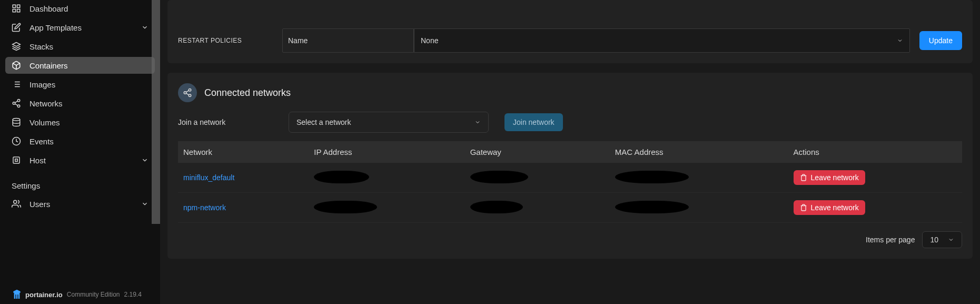 This screenshot has width=980, height=304. I want to click on sidebar-item-dashboard: Dashboard, so click(80, 8).